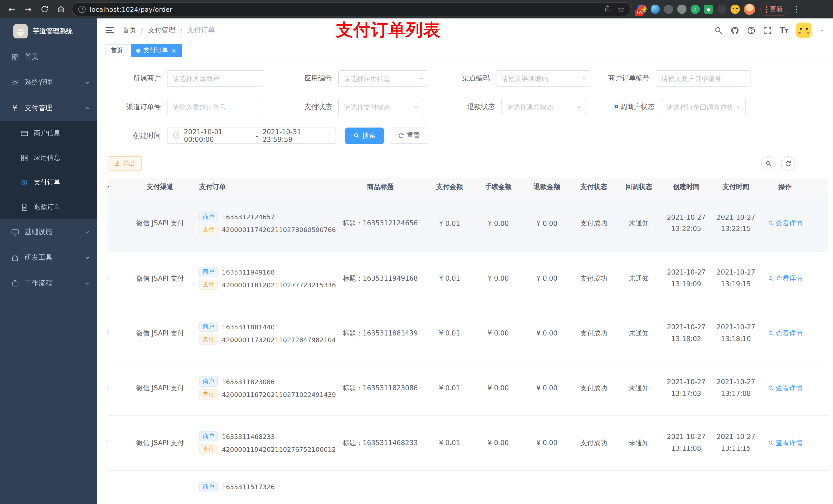  I want to click on notify-status-select, so click(703, 107).